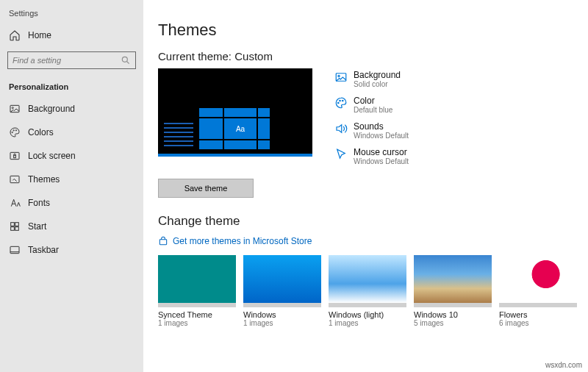 The width and height of the screenshot is (588, 372). Describe the element at coordinates (40, 35) in the screenshot. I see `home-label: Home` at that location.